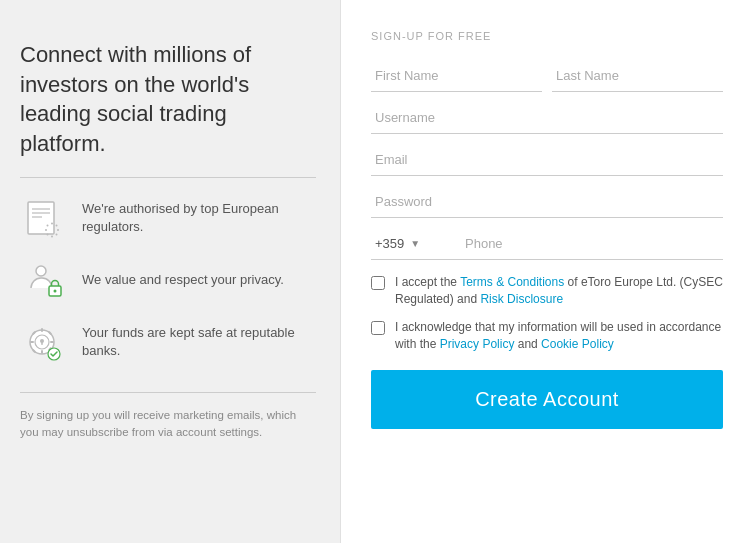 The height and width of the screenshot is (543, 753). What do you see at coordinates (547, 36) in the screenshot?
I see `signup-label: SIGN-UP FOR FREE` at bounding box center [547, 36].